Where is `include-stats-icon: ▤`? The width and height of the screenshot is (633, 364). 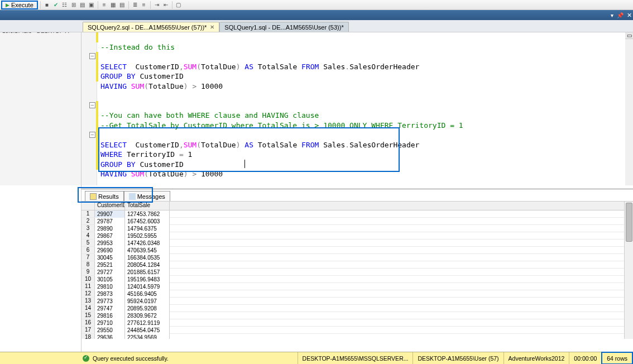
include-stats-icon: ▤ is located at coordinates (83, 5).